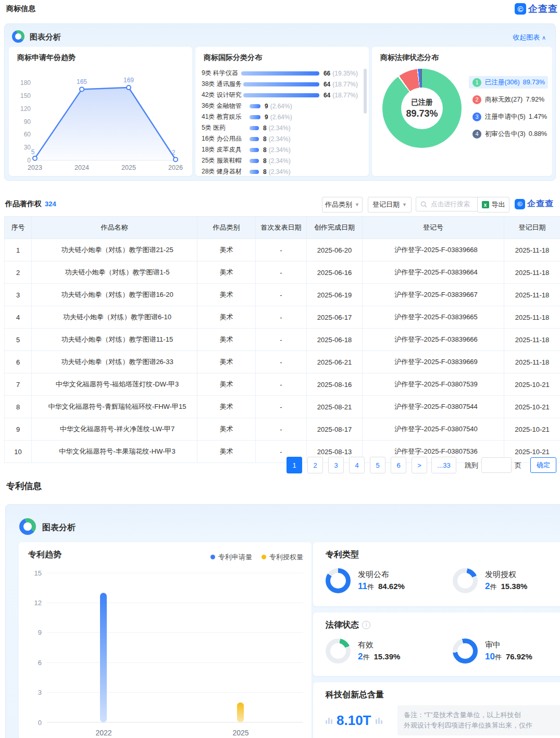 This screenshot has width=560, height=738. What do you see at coordinates (378, 465) in the screenshot?
I see `page-button-5: 5` at bounding box center [378, 465].